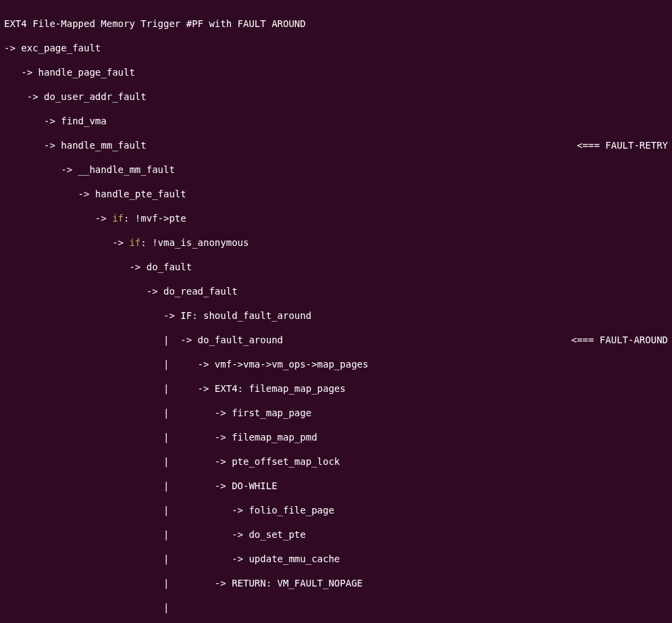  Describe the element at coordinates (53, 48) in the screenshot. I see `trace-line: -> exc_page_fault` at that location.